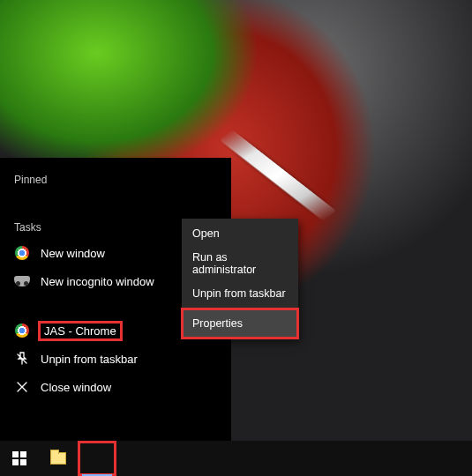  I want to click on jumplist-pinned-header: Pinned, so click(116, 178).